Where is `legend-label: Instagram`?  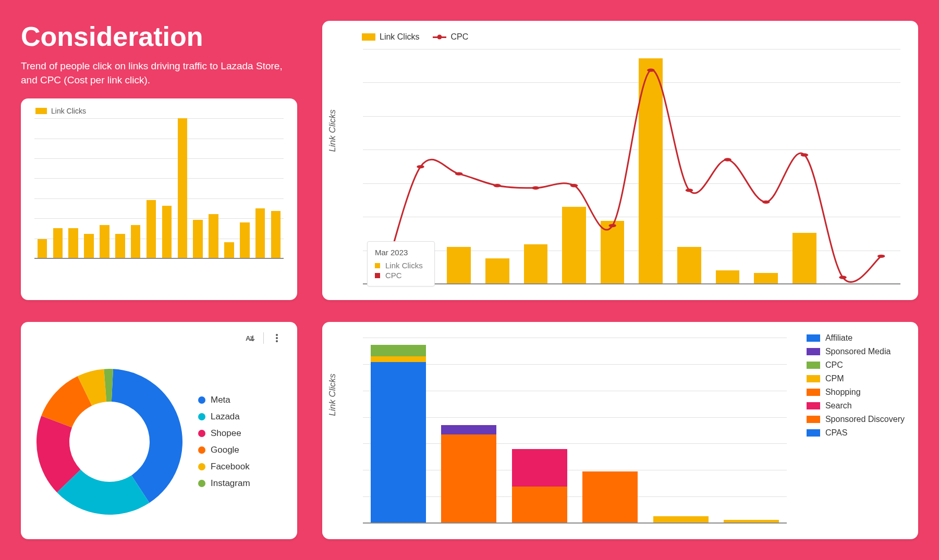
legend-label: Instagram is located at coordinates (230, 483).